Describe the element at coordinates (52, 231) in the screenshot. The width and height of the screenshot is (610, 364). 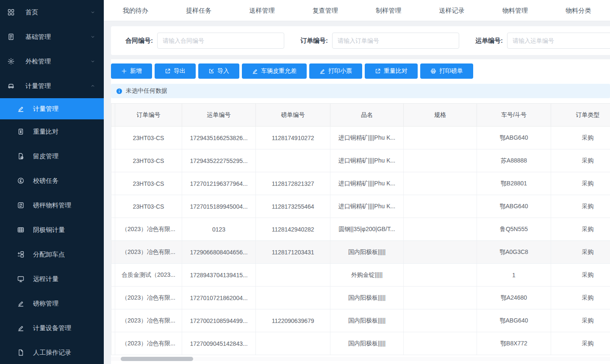
I see `sidebar-submenu: 计量管理重量比对留皮管理校磅任务磅秤物料管理阴极铜计量分配卸车点远程计量磅称管理…` at that location.